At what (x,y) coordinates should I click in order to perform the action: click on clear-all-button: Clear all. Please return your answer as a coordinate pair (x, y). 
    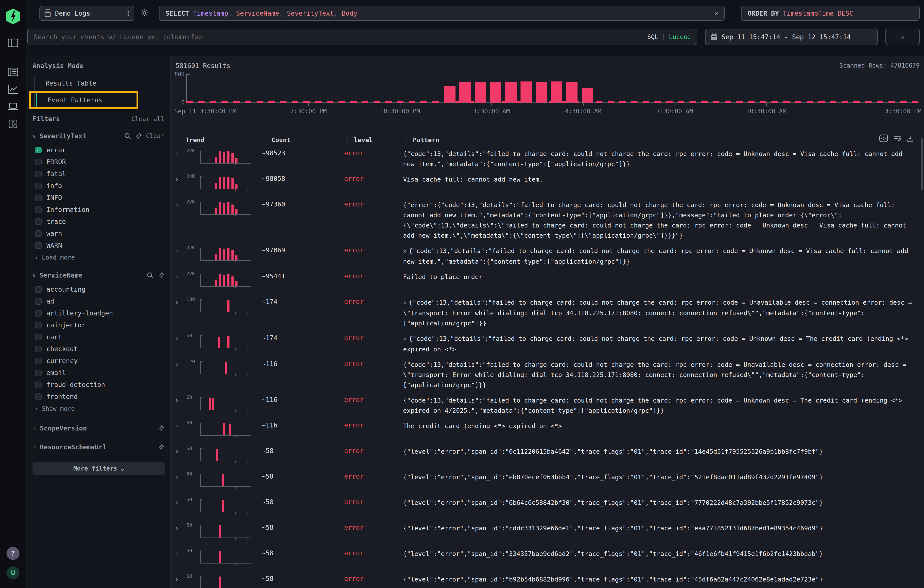
    Looking at the image, I should click on (148, 119).